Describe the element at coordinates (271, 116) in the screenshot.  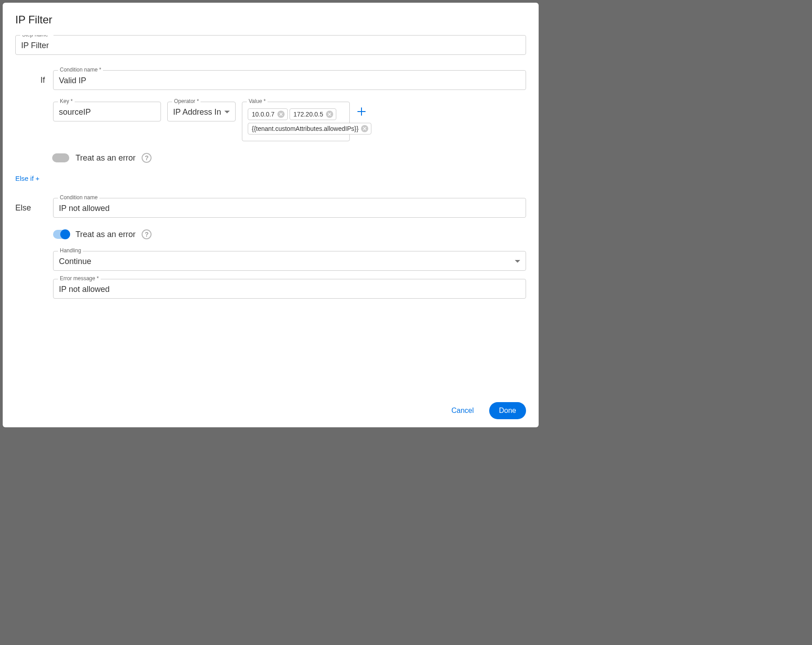
I see `if-branch: If Condition name * Key * Operator * IP …` at that location.